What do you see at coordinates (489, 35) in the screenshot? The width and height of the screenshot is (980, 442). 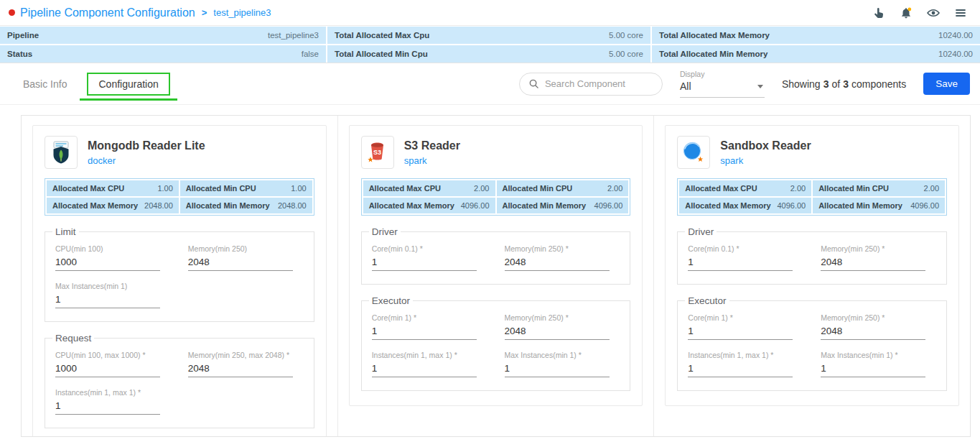 I see `summary-cell: Total Allocated Max Cpu 5.00 core` at bounding box center [489, 35].